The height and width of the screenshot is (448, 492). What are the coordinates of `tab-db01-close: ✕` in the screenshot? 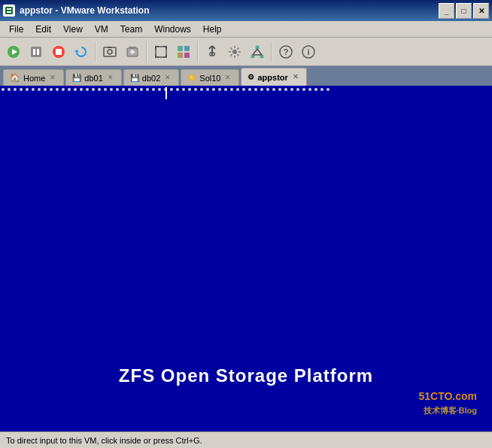 It's located at (111, 78).